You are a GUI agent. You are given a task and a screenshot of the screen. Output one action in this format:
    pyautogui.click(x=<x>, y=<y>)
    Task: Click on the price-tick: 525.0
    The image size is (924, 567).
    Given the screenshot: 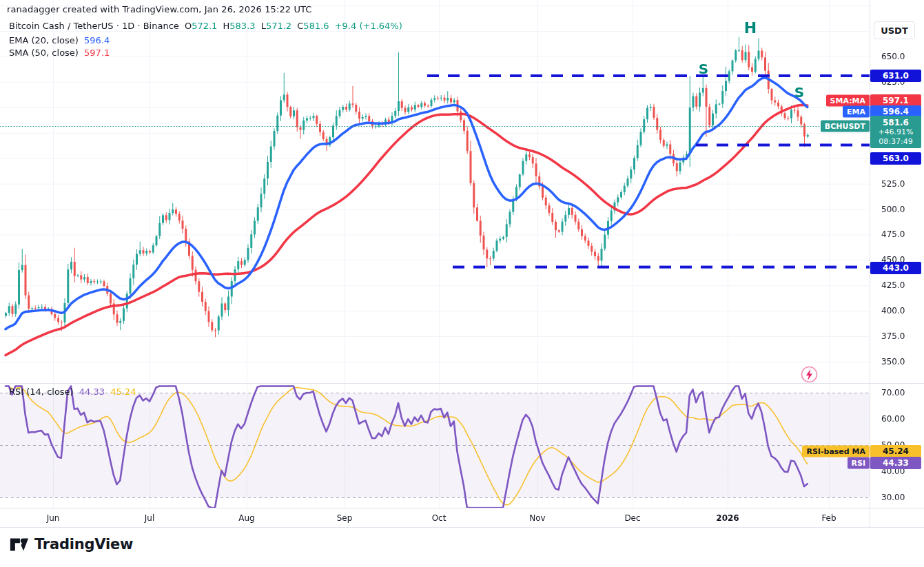 What is the action you would take?
    pyautogui.click(x=893, y=184)
    